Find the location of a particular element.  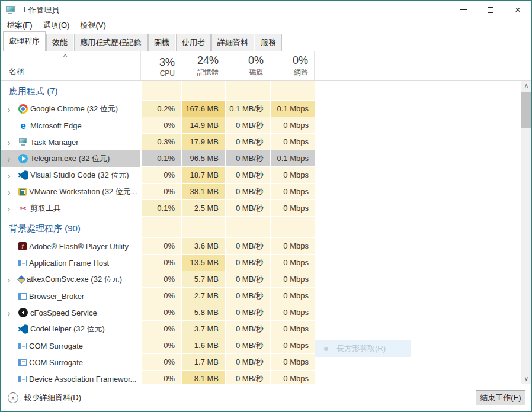

process-row: › Google Chrome (32 位元) 0.2% 167.6 MB 0.… is located at coordinates (256, 109).